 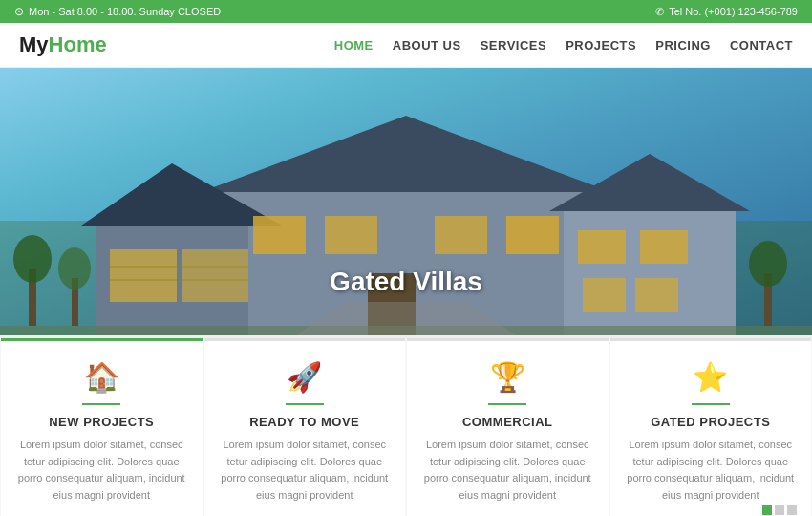 I want to click on card-title-3: COMMERCIAL, so click(x=508, y=422).